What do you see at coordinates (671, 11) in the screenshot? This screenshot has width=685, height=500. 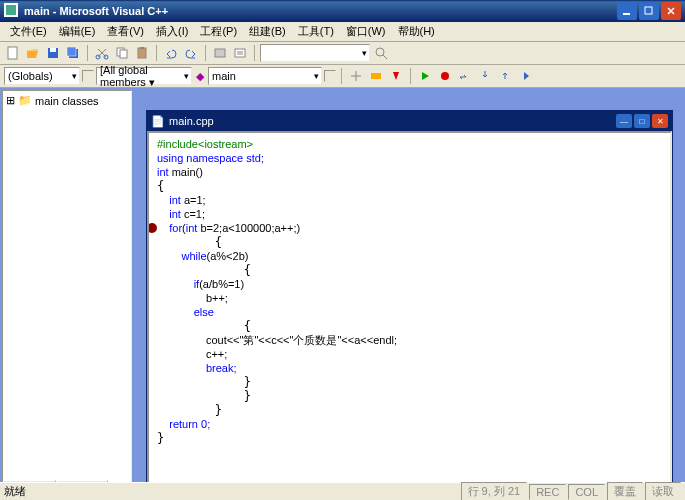 I see `close-button` at bounding box center [671, 11].